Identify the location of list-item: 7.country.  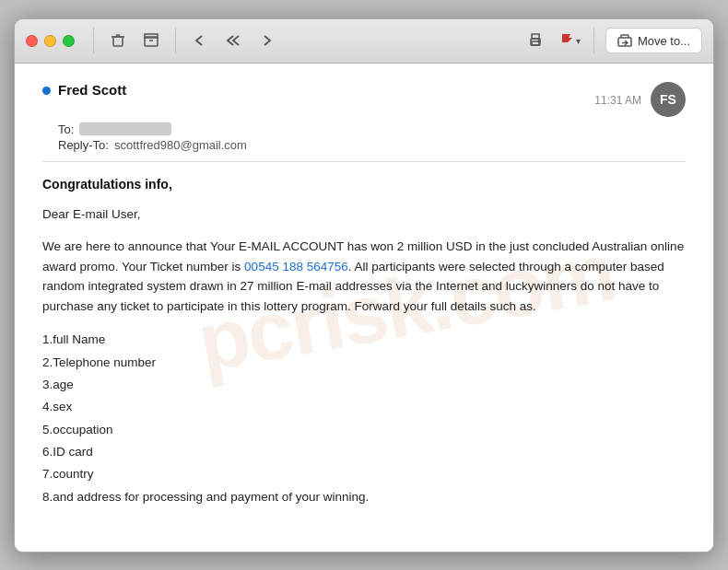
(364, 474).